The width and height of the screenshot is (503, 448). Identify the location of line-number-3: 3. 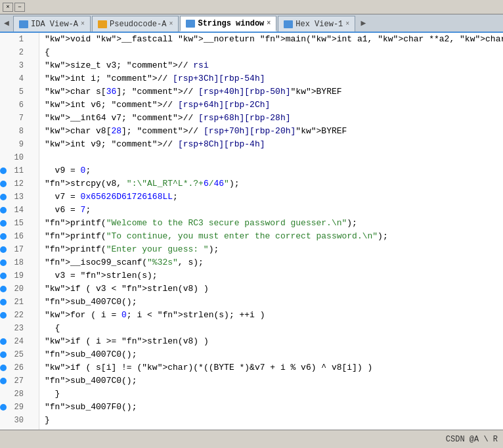
(16, 66).